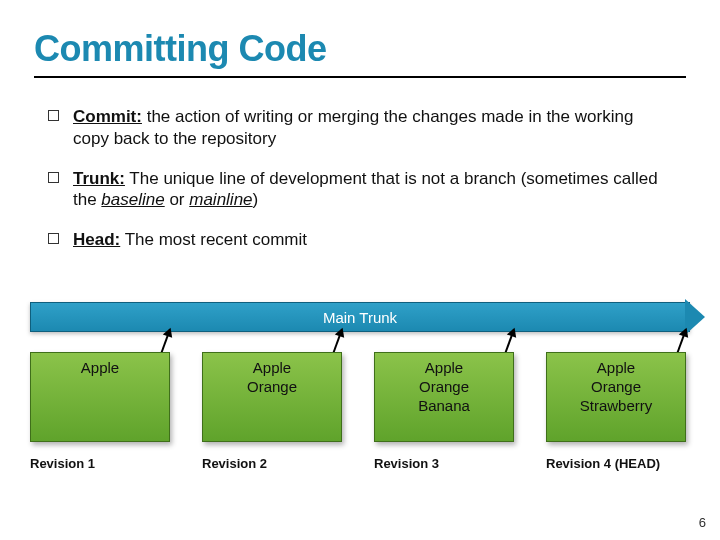 The image size is (720, 540). Describe the element at coordinates (96, 240) in the screenshot. I see `term: Head:` at that location.